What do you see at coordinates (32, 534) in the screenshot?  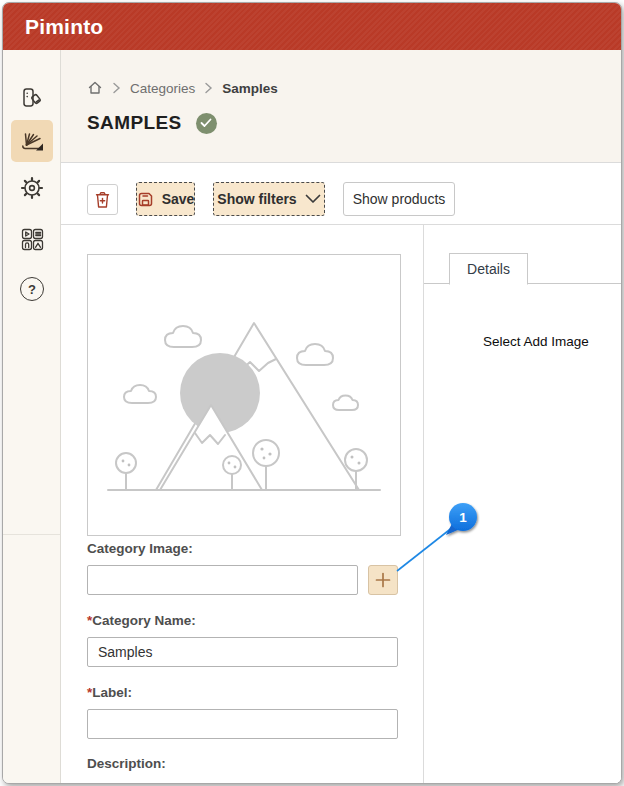 I see `sidebar-divider` at bounding box center [32, 534].